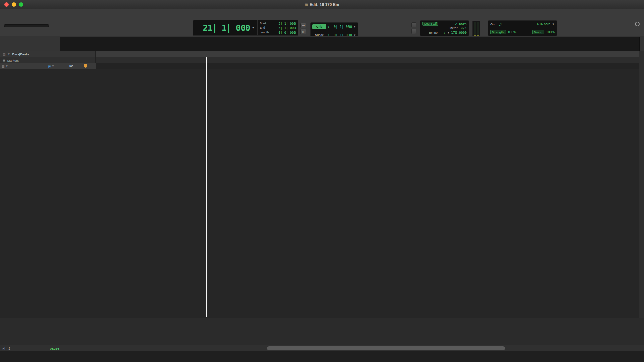  I want to click on length-label: Length, so click(264, 32).